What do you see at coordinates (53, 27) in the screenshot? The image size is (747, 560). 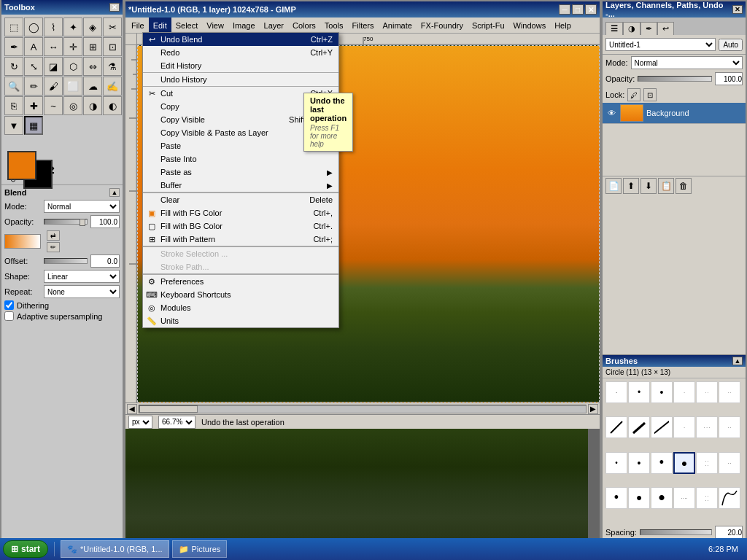 I see `tool-free-select: ⌇` at bounding box center [53, 27].